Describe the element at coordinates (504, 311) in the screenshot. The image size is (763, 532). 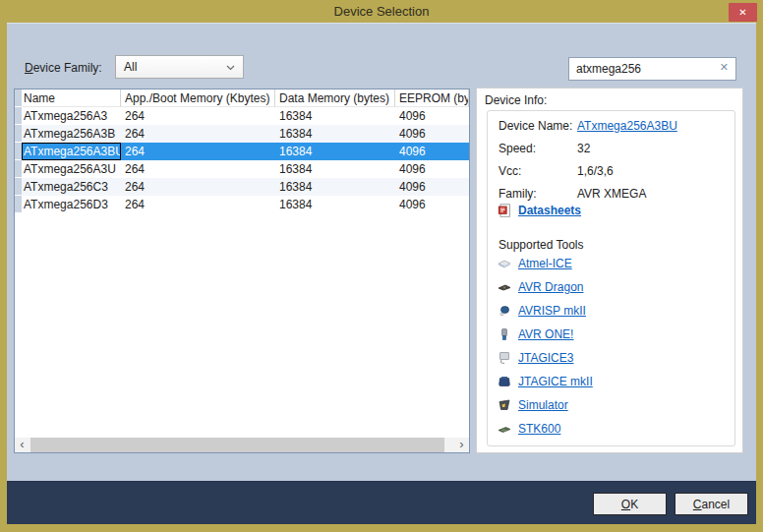
I see `avrisp-mkii-icon` at that location.